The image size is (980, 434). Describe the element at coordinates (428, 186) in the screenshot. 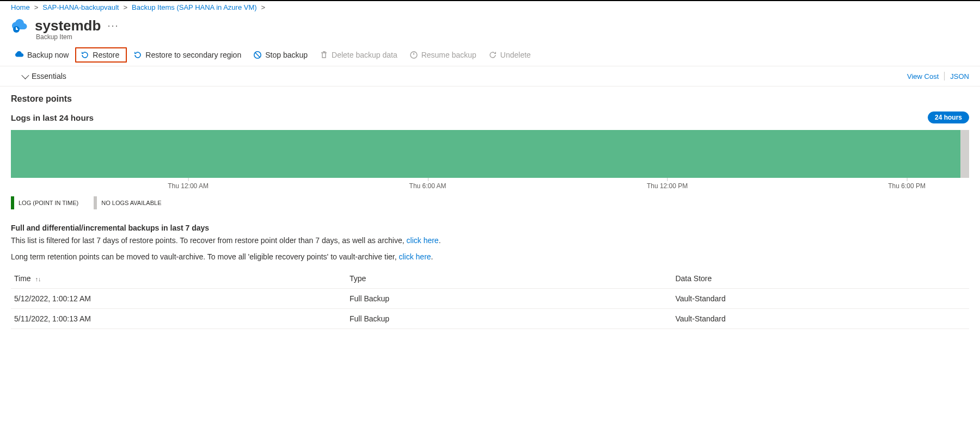

I see `timeline-tick: Thu 6:00 AM` at that location.